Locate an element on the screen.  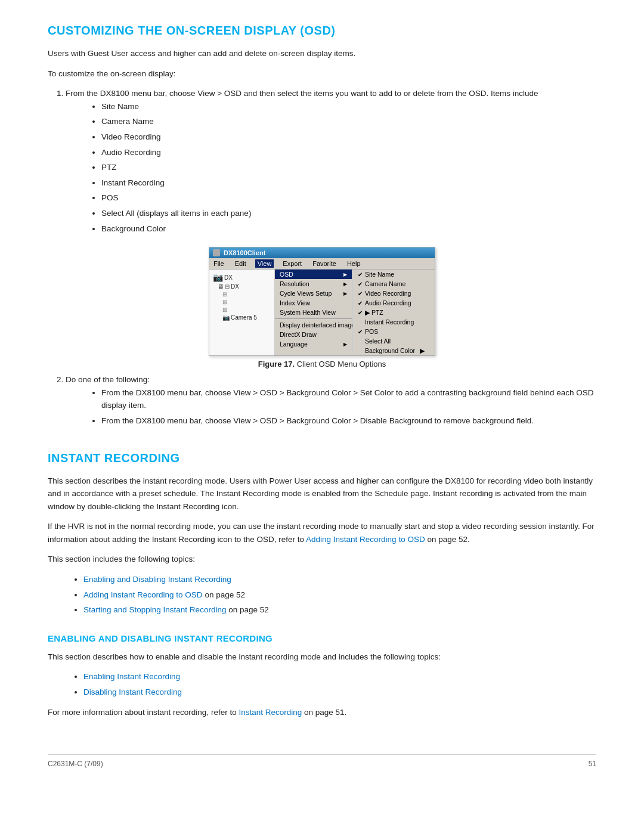
menu-index-view: Index View is located at coordinates (314, 303).